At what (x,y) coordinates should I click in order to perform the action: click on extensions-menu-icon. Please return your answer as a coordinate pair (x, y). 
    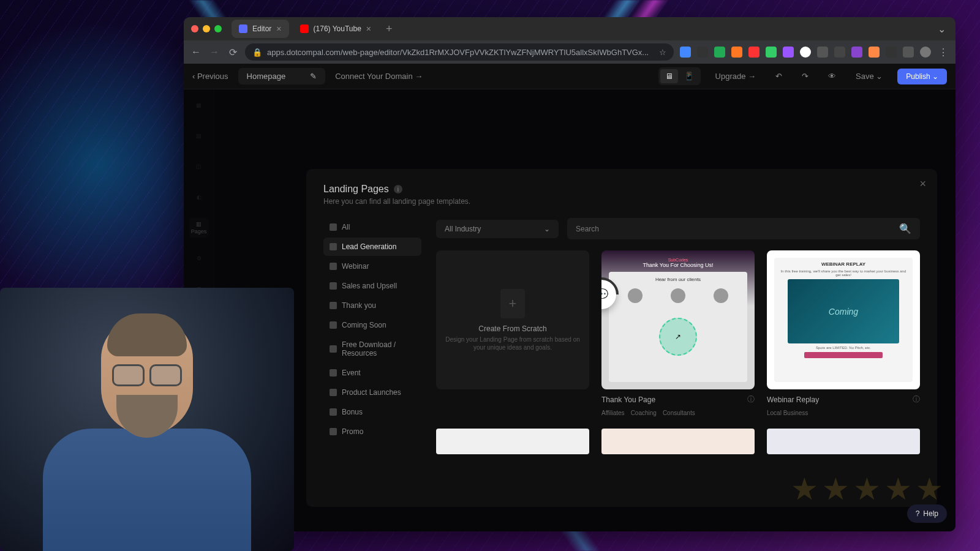
    Looking at the image, I should click on (908, 52).